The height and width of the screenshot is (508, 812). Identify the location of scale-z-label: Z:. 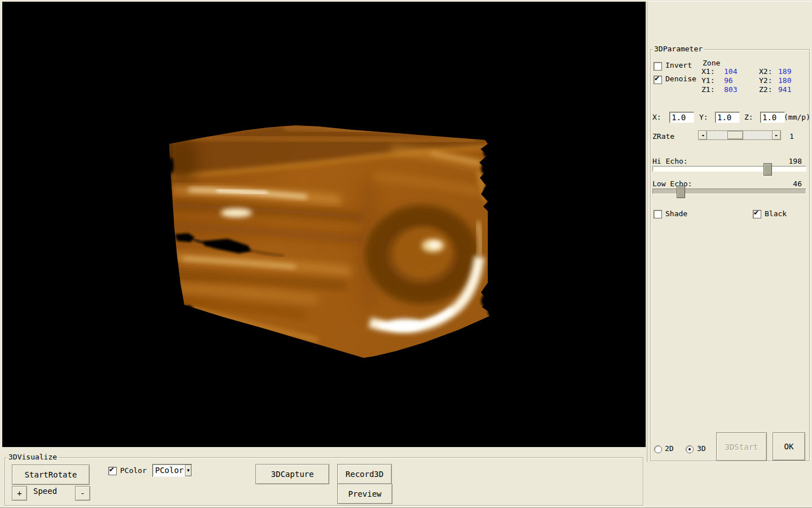
(749, 117).